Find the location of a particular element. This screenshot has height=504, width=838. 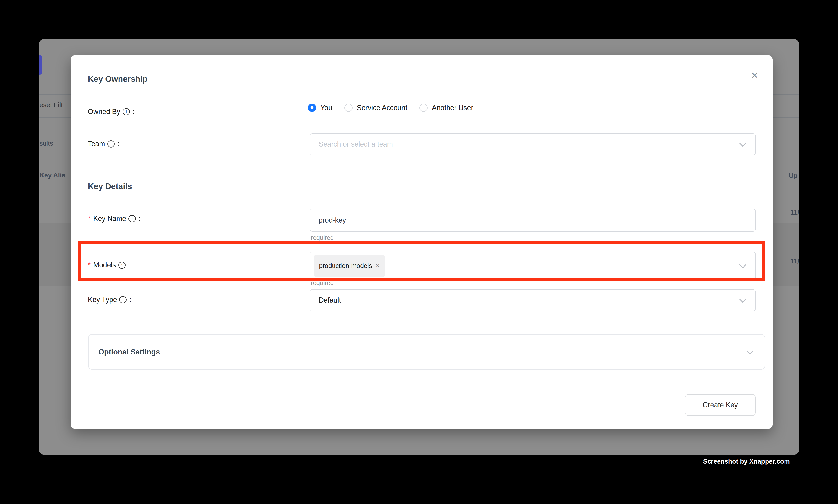

section-title-key-ownership: Key Ownership is located at coordinates (118, 79).